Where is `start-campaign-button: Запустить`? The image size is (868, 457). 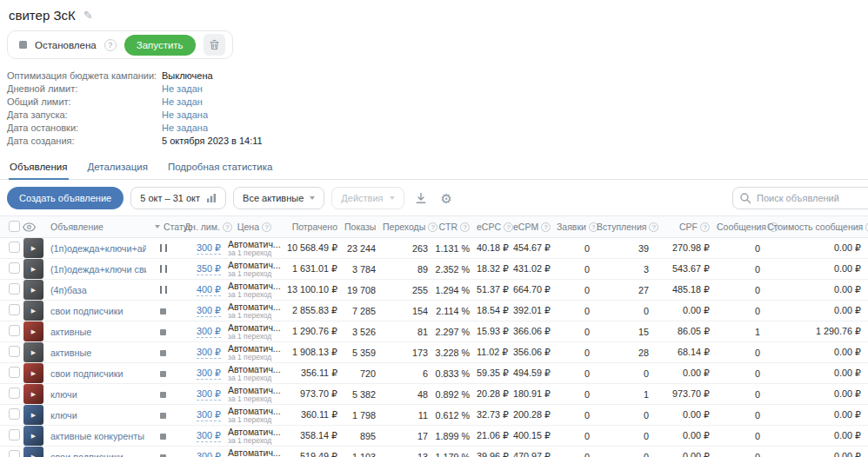
start-campaign-button: Запустить is located at coordinates (160, 45).